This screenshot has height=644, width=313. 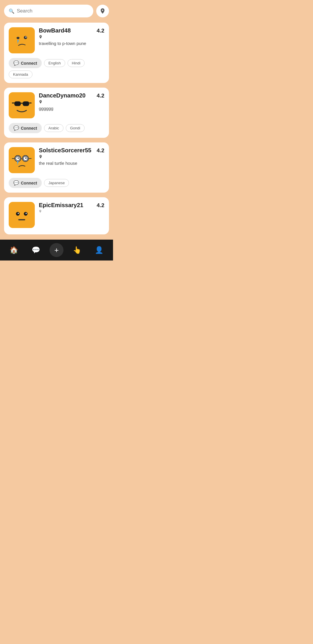 I want to click on location-icon, so click(x=103, y=11).